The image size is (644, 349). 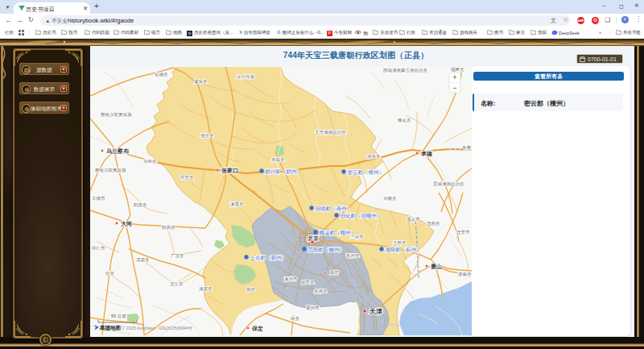 I want to click on svg-text: 香河县, so click(x=353, y=256).